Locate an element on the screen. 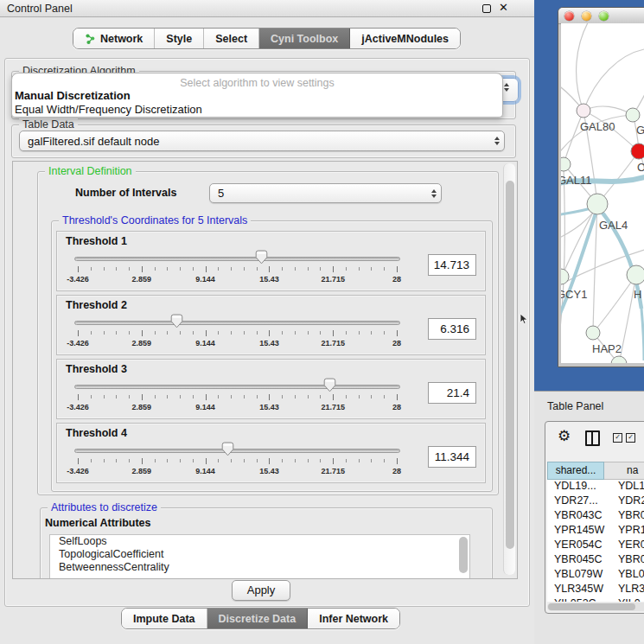 Image resolution: width=644 pixels, height=644 pixels. column-header-name: na is located at coordinates (624, 470).